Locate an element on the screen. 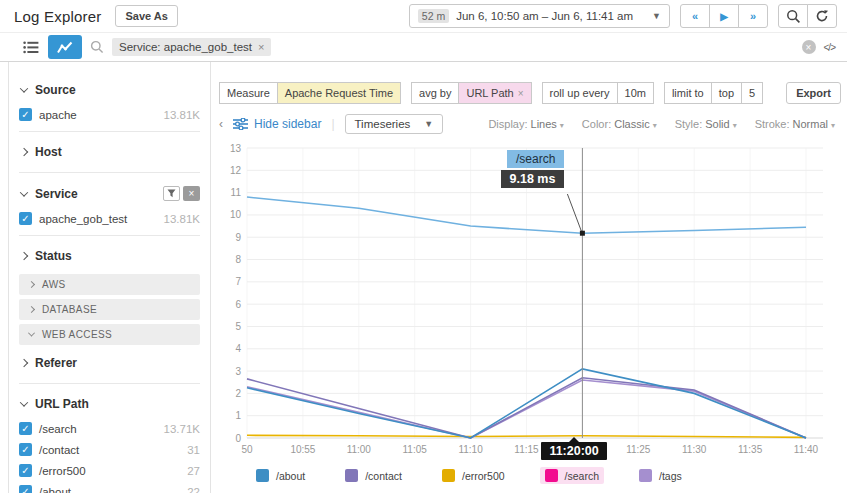 The image size is (847, 494). filter-facet-button is located at coordinates (172, 194).